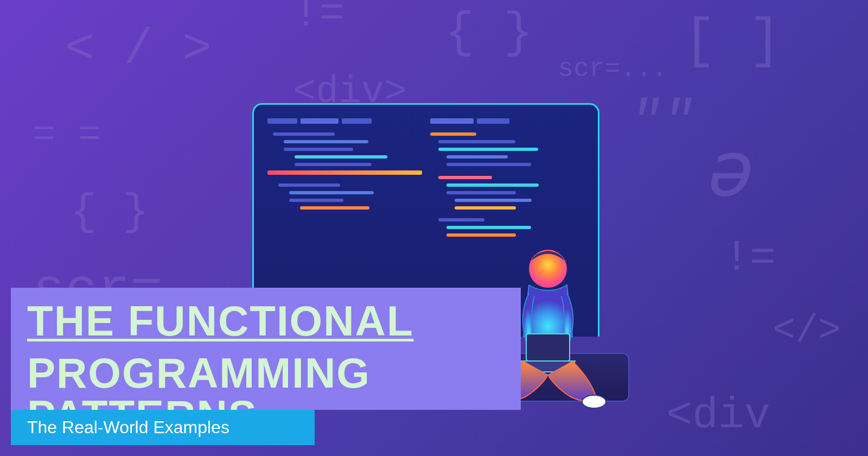 Image resolution: width=868 pixels, height=456 pixels. What do you see at coordinates (662, 123) in the screenshot?
I see `bg-text-quotes: ""` at bounding box center [662, 123].